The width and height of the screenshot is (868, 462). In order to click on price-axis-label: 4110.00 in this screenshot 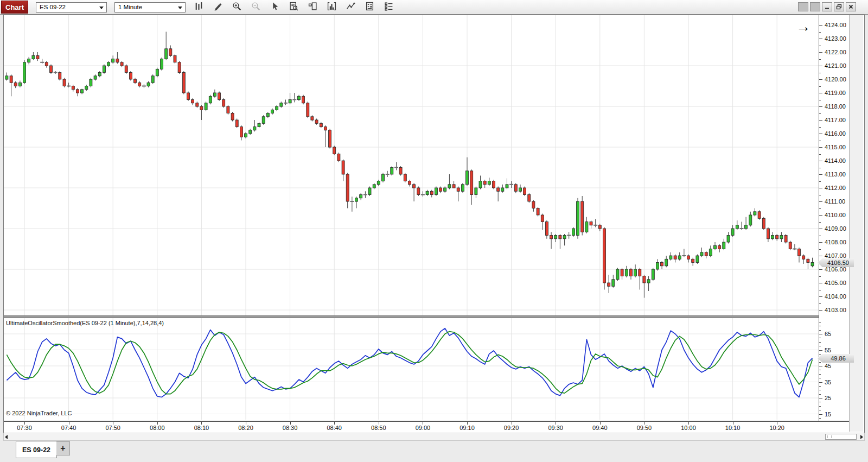, I will do `click(835, 215)`.